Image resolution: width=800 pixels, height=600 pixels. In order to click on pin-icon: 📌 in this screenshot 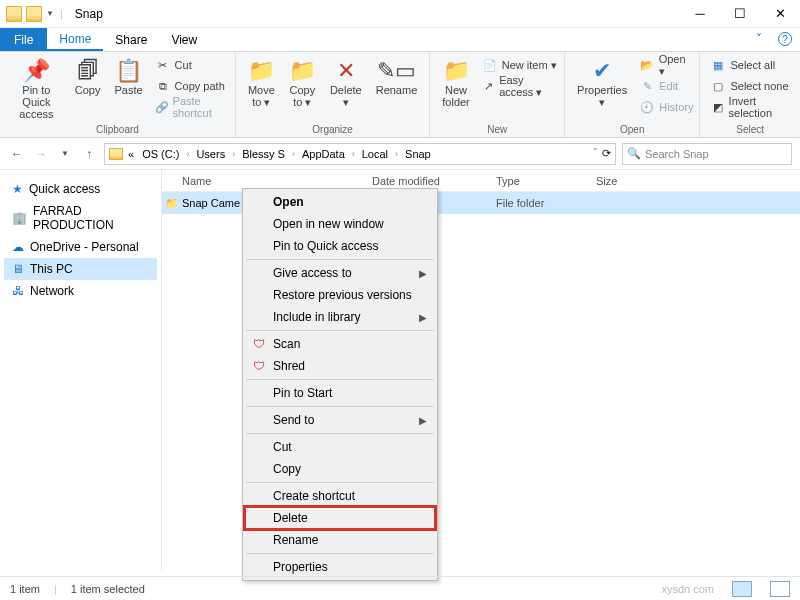, I will do `click(36, 71)`.